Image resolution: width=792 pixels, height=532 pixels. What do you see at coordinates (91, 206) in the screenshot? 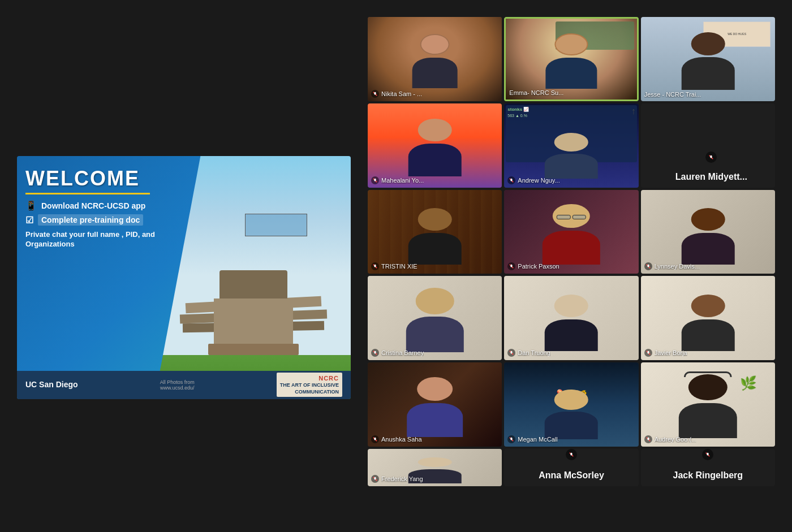
I see `slide-item-1: 📱 Download NCRC-UCSD app` at bounding box center [91, 206].